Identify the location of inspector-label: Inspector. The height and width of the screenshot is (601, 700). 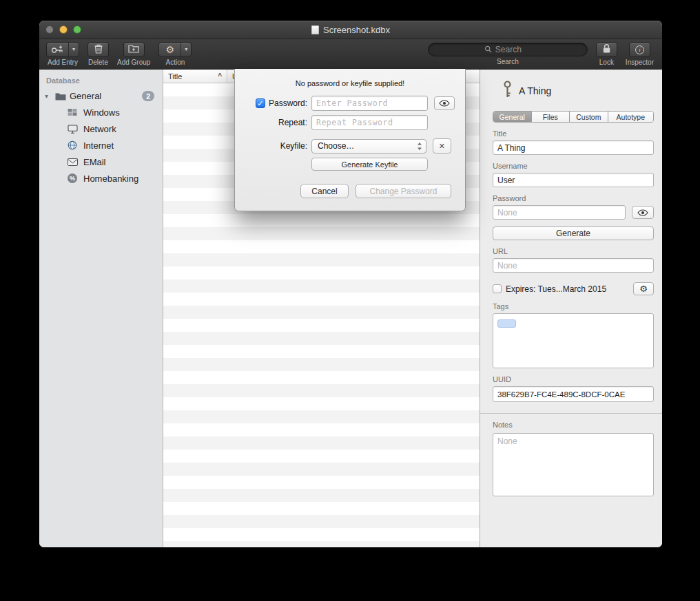
(639, 62).